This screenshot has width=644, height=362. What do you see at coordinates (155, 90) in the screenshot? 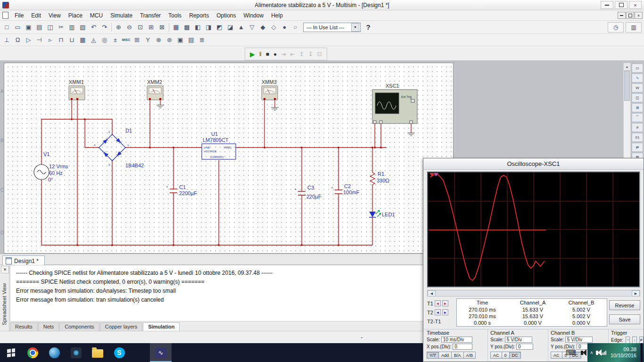
I see `xmm2-multimeter: XMM2` at bounding box center [155, 90].